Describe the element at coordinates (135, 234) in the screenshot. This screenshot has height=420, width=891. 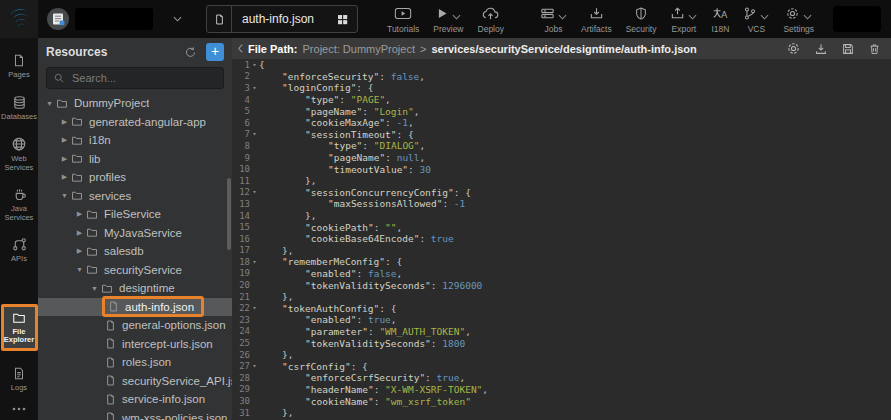
I see `tree-item-myjavaservice: ▶MyJavaService` at that location.